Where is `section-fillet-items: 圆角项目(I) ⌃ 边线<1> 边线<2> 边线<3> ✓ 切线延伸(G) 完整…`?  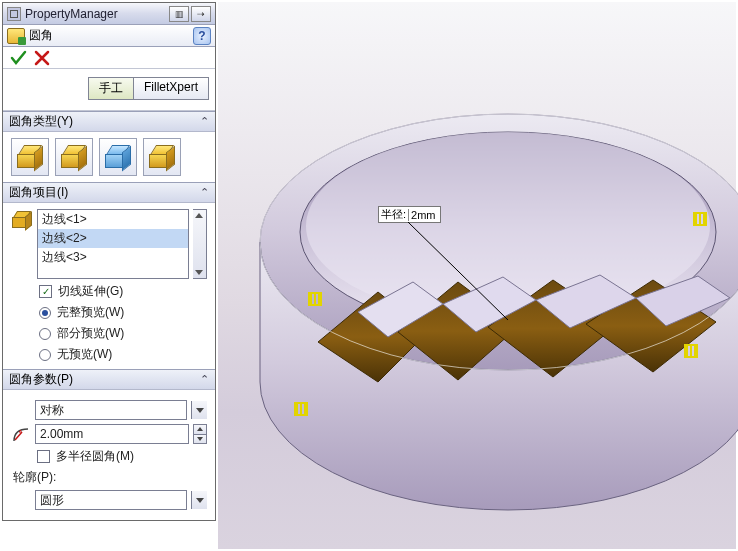 section-fillet-items: 圆角项目(I) ⌃ 边线<1> 边线<2> 边线<3> ✓ 切线延伸(G) 完整… is located at coordinates (109, 276).